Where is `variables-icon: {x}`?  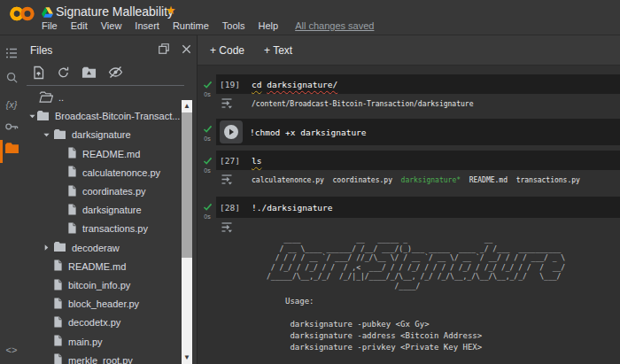
variables-icon: {x} is located at coordinates (12, 104).